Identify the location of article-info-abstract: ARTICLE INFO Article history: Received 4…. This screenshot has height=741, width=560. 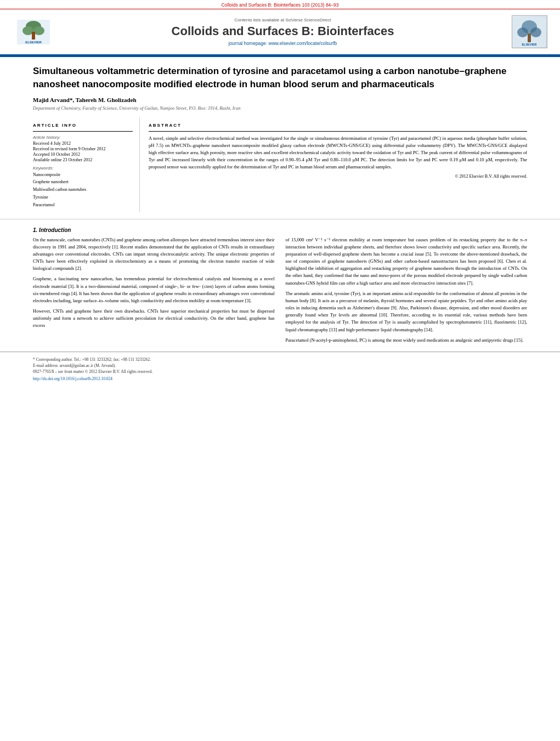
(280, 165).